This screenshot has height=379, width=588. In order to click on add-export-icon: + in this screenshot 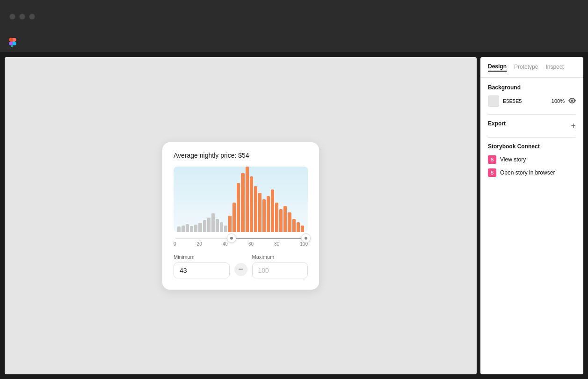, I will do `click(573, 126)`.